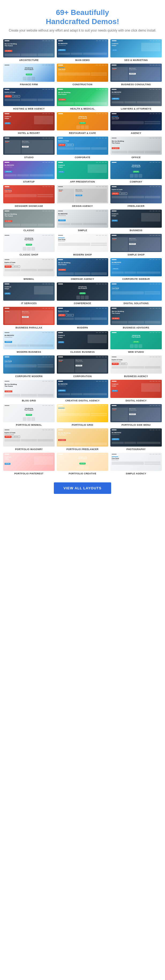 This screenshot has height=980, width=165. I want to click on demo-thumbnail-classic-shop: IntroducingThe Product! DISCOVER, so click(29, 243).